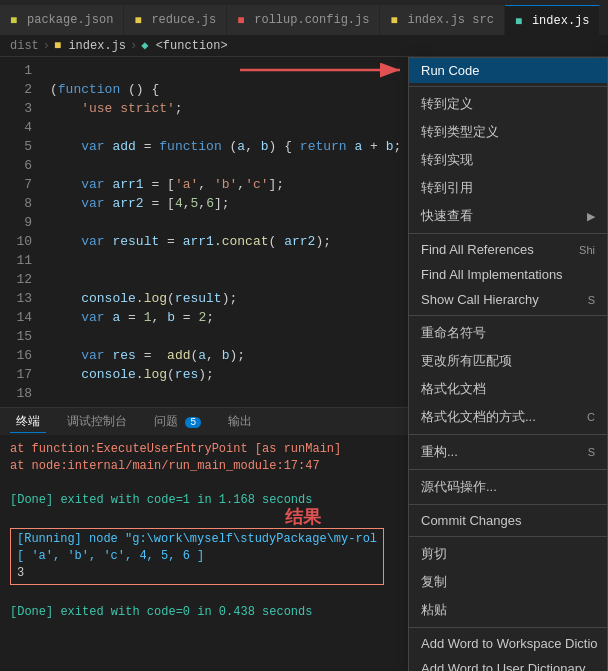 The height and width of the screenshot is (671, 608). What do you see at coordinates (508, 188) in the screenshot?
I see `menu-item-goto-ref: 转到引用` at bounding box center [508, 188].